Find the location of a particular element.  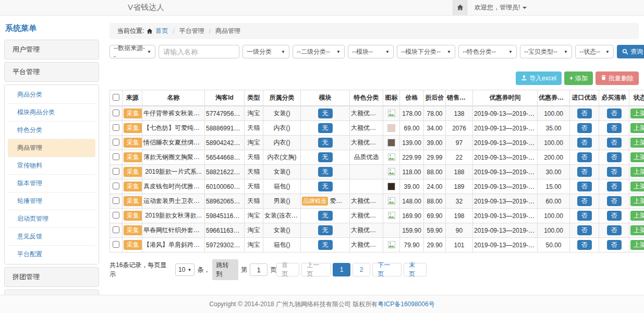

cell-coupon-time: 2019-09-13—2019-09-17 is located at coordinates (505, 216).